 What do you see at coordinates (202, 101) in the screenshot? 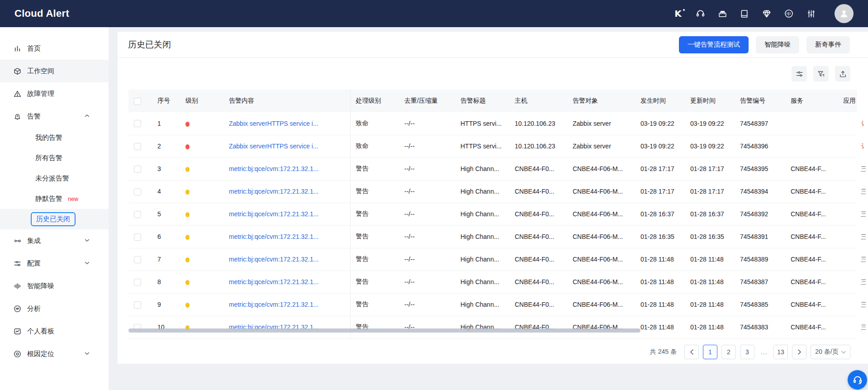
I see `col-severity: 级别` at bounding box center [202, 101].